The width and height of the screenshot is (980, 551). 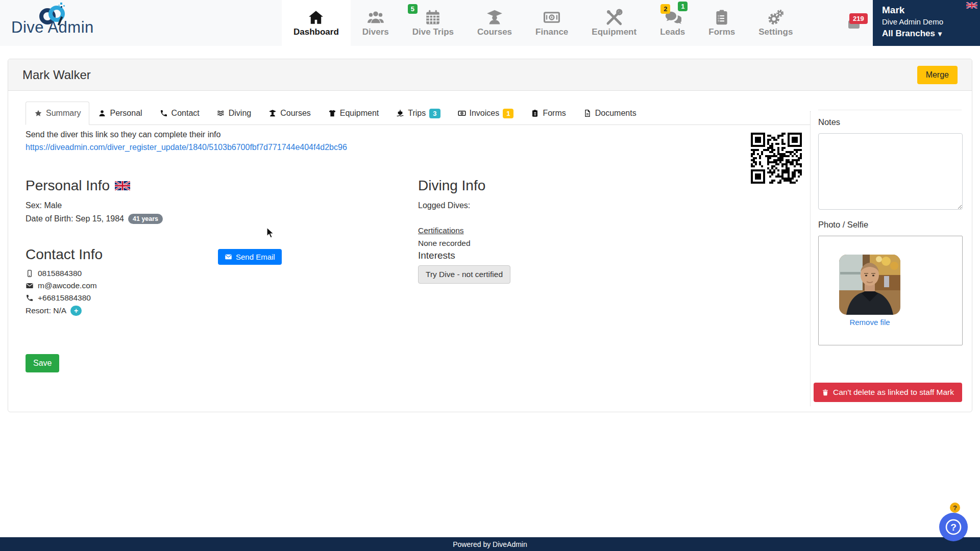 I want to click on certifications-value: None recorded, so click(x=444, y=243).